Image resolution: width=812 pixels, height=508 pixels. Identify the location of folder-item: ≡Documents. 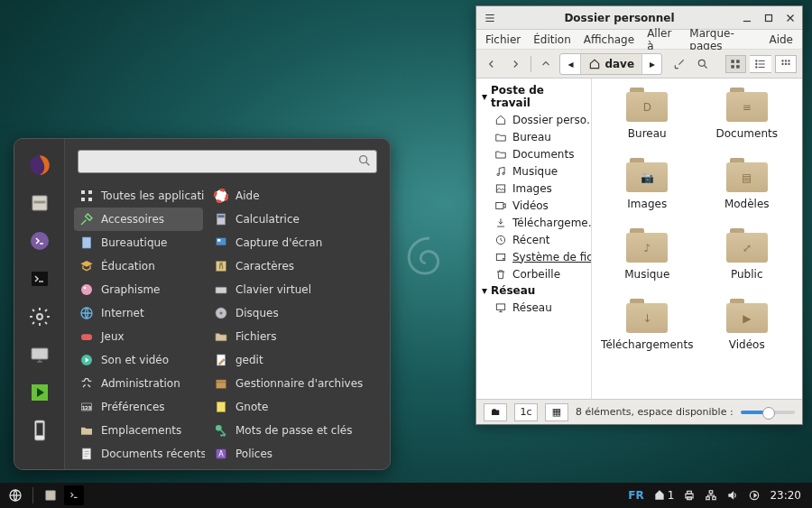
(747, 114).